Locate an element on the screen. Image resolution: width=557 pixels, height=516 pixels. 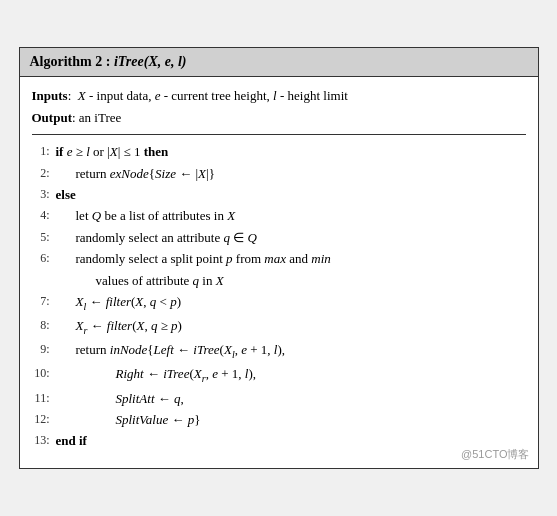
line-11: 11: SplitAtt ← q, is located at coordinates (279, 398).